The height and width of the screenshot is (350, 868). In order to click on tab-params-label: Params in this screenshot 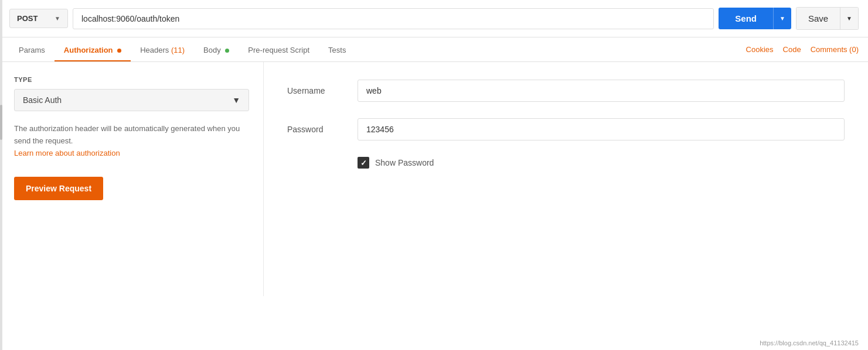, I will do `click(32, 50)`.